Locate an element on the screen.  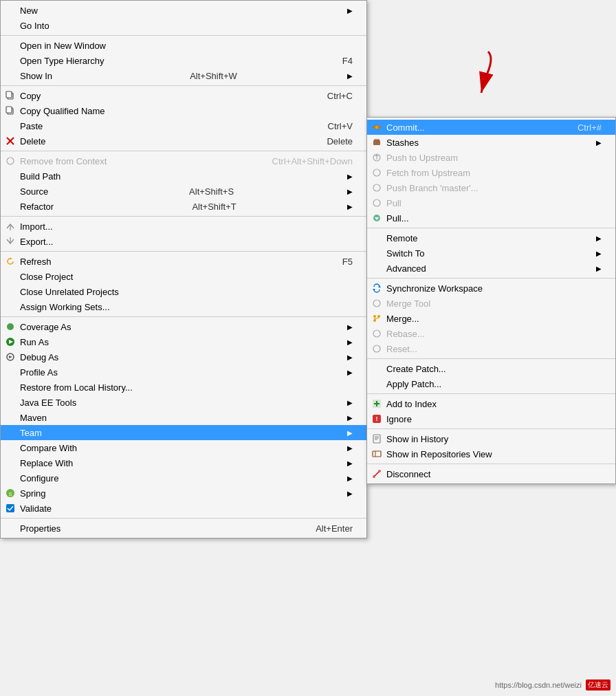
menu-item-label-copy: Copy is located at coordinates (30, 96).